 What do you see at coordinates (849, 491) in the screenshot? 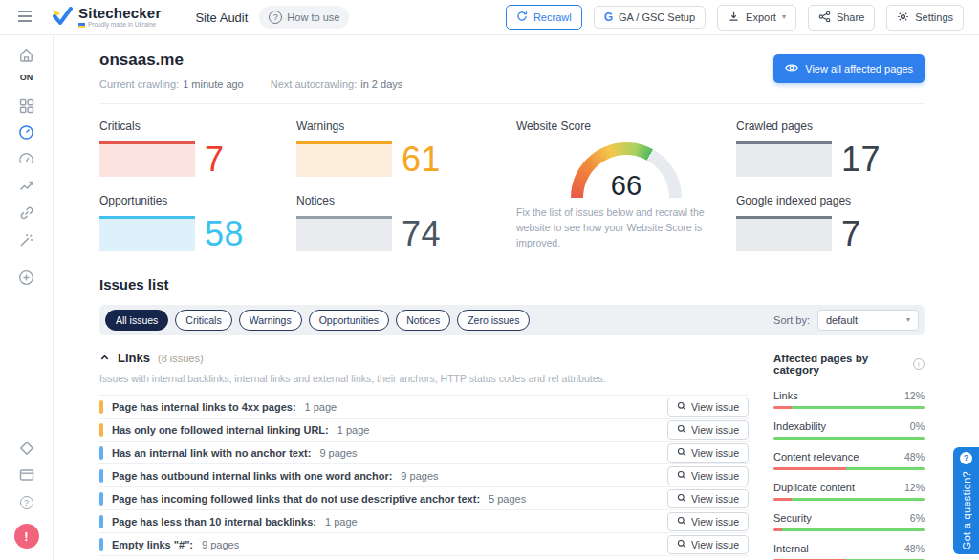
I see `category-row: Duplicate content12%` at bounding box center [849, 491].